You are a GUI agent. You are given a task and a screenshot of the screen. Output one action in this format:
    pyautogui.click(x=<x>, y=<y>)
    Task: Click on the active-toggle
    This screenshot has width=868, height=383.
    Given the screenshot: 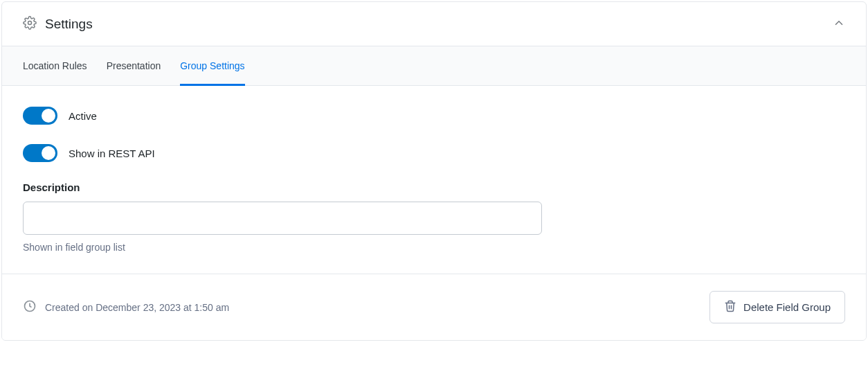 What is the action you would take?
    pyautogui.click(x=40, y=116)
    